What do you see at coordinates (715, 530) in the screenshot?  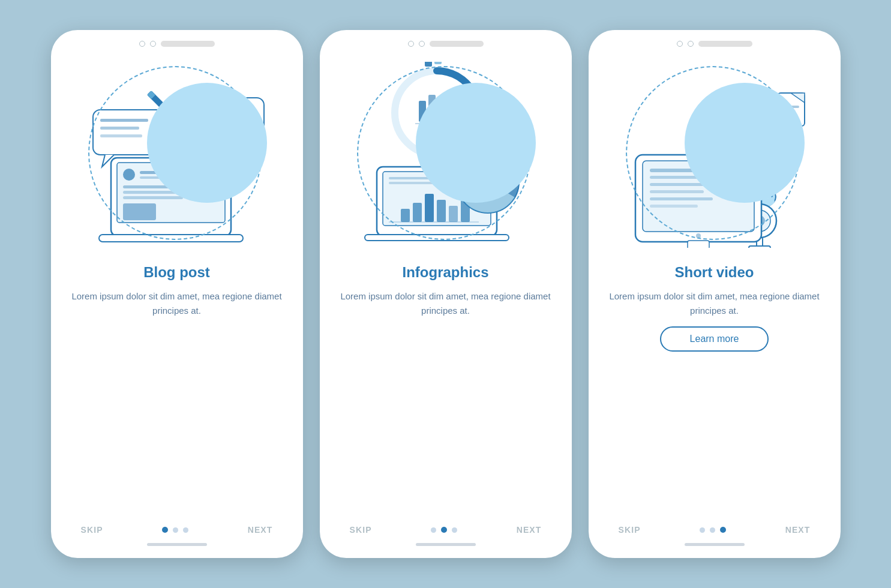 I see `bottom-nav-3: SKIP NEXT` at bounding box center [715, 530].